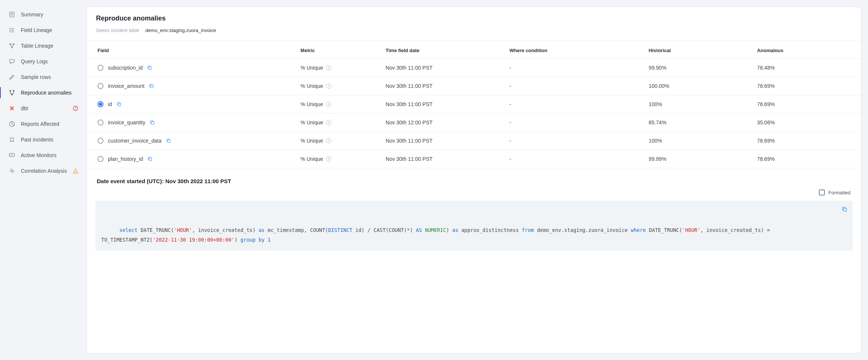  I want to click on monitor-icon, so click(12, 155).